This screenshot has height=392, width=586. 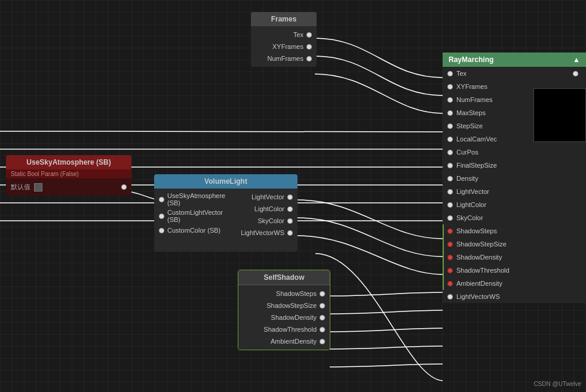 What do you see at coordinates (450, 297) in the screenshot?
I see `rm-lightvectorws-pin` at bounding box center [450, 297].